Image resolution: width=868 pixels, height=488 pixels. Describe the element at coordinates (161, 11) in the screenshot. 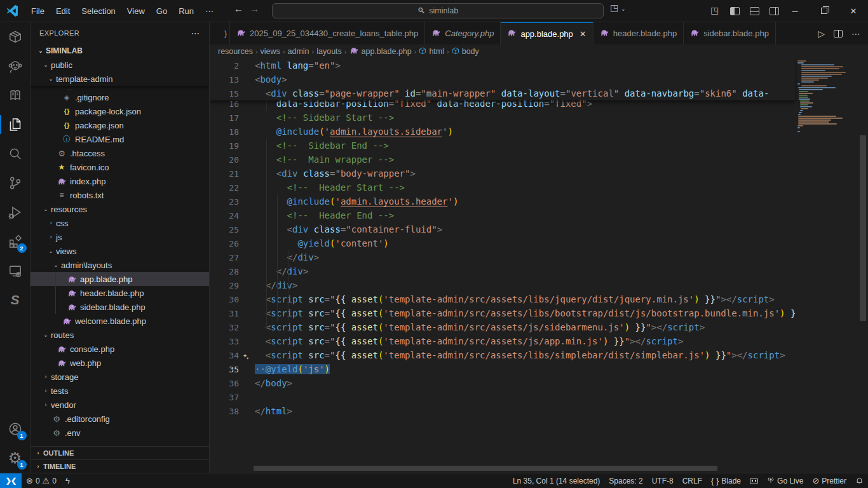

I see `menu-go: Go` at that location.